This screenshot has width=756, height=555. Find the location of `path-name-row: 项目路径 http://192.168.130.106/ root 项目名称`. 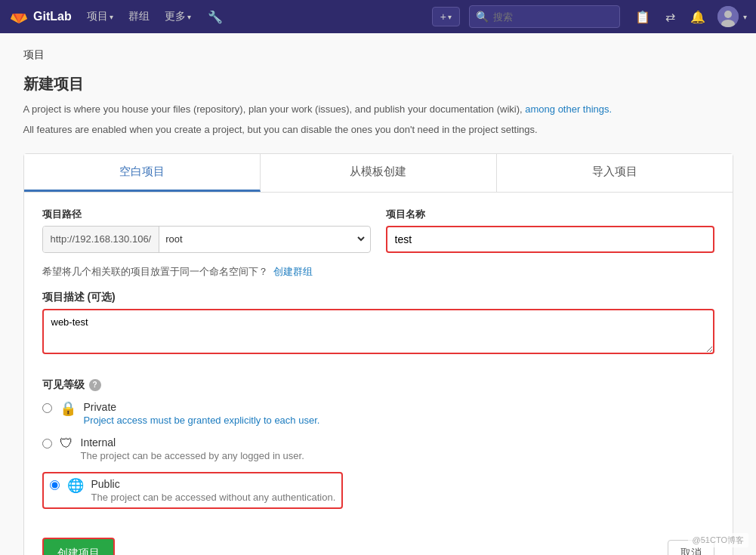

path-name-row: 项目路径 http://192.168.130.106/ root 项目名称 is located at coordinates (378, 230).